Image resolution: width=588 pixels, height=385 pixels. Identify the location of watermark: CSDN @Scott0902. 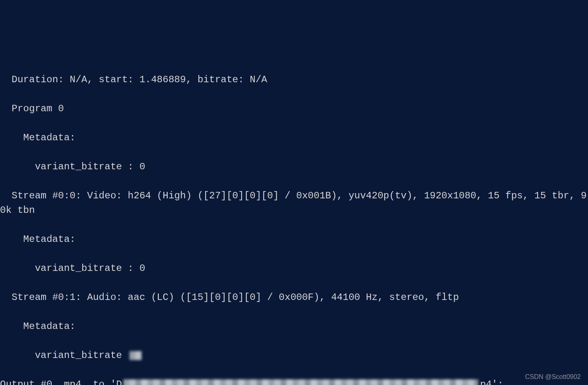
(553, 377).